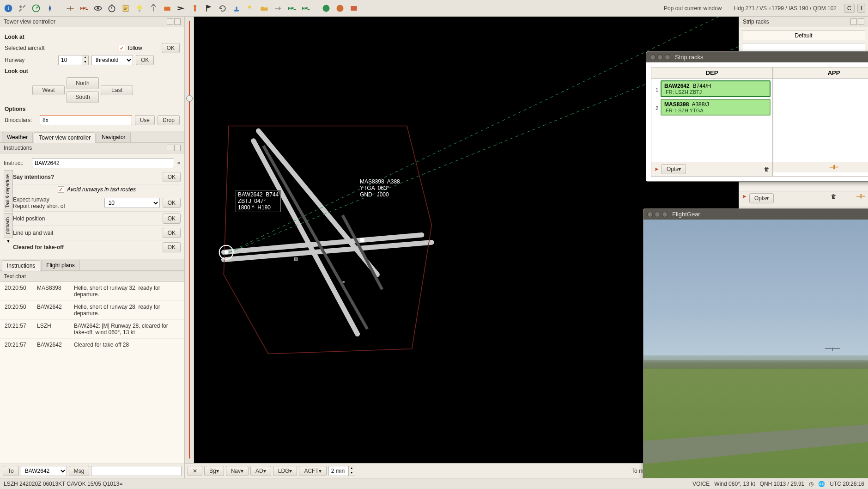  What do you see at coordinates (354, 8) in the screenshot?
I see `globe-red-icon` at bounding box center [354, 8].